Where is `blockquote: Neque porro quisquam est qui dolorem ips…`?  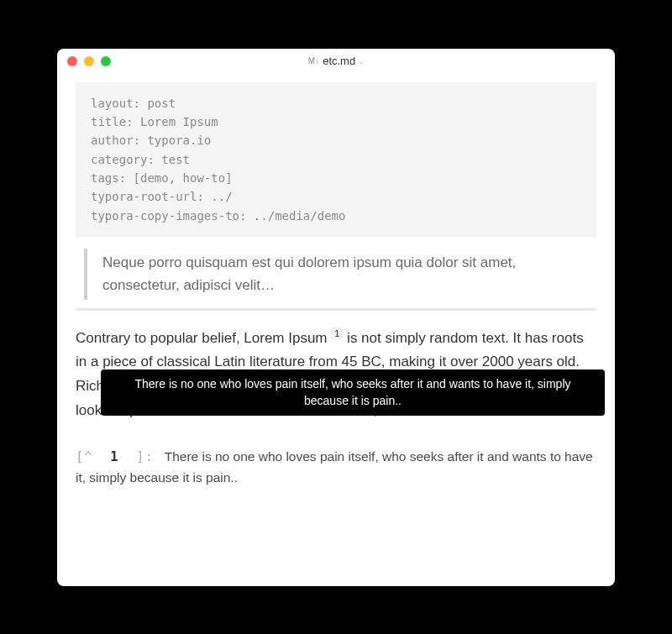
blockquote: Neque porro quisquam est qui dolorem ips… is located at coordinates (340, 274).